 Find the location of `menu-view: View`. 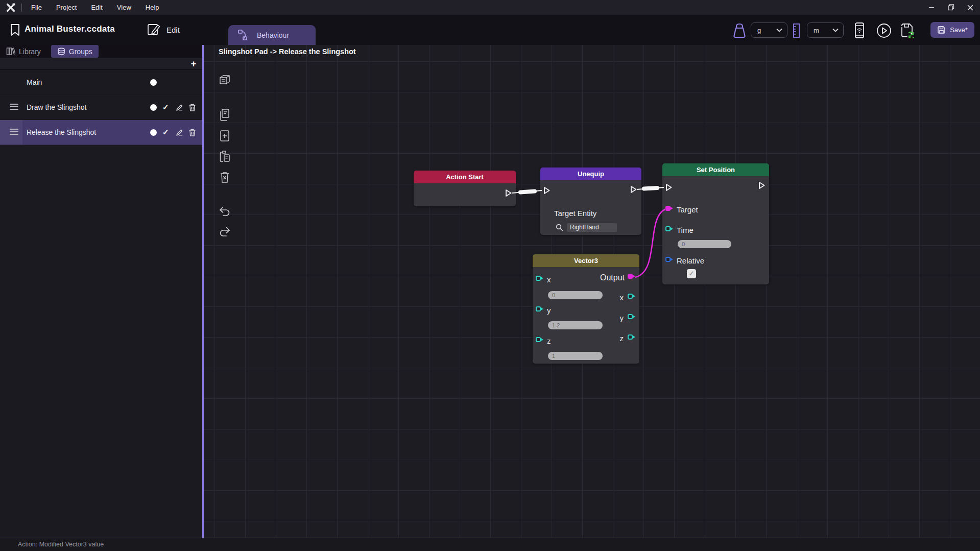

menu-view: View is located at coordinates (124, 7).